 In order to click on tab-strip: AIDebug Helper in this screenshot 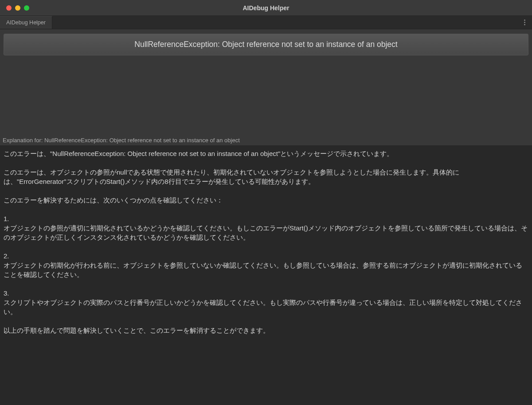, I will do `click(266, 23)`.